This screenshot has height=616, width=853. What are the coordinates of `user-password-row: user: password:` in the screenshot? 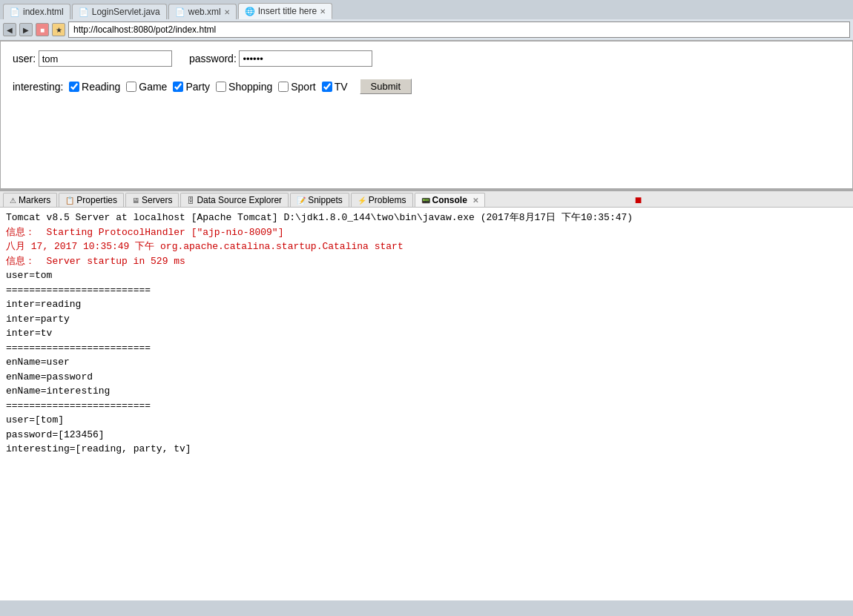 It's located at (426, 59).